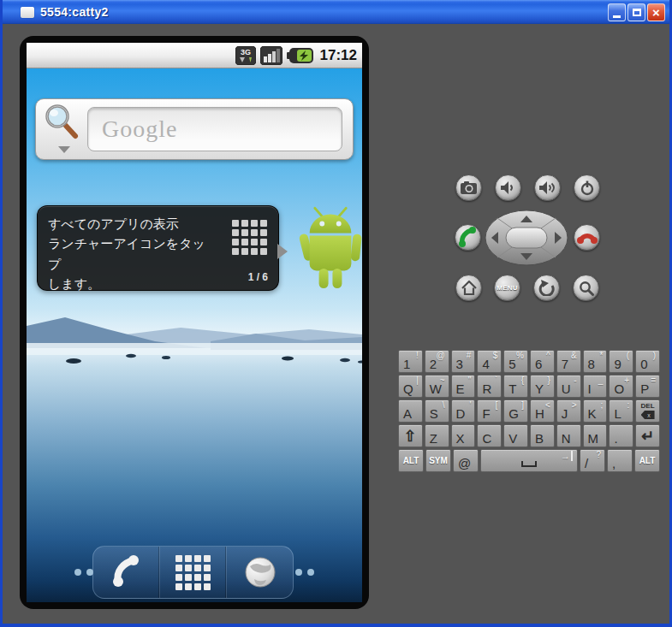 This screenshot has width=672, height=627. Describe the element at coordinates (546, 287) in the screenshot. I see `back-button` at that location.